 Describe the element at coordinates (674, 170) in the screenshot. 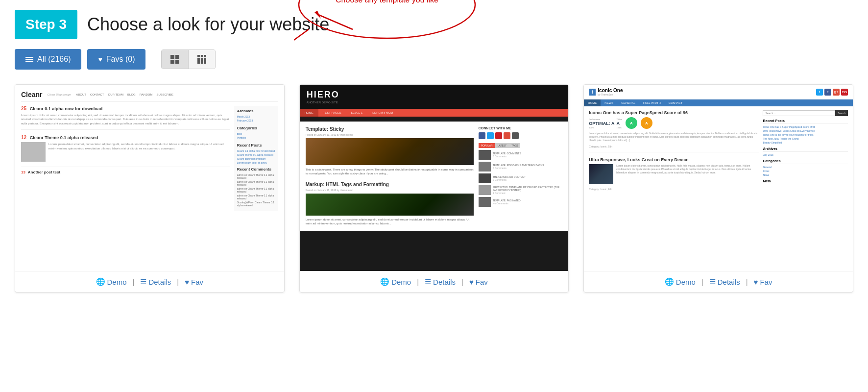

I see `iconic-post2-text: Lorem ipsum dolor sit amet, consectetur …` at that location.